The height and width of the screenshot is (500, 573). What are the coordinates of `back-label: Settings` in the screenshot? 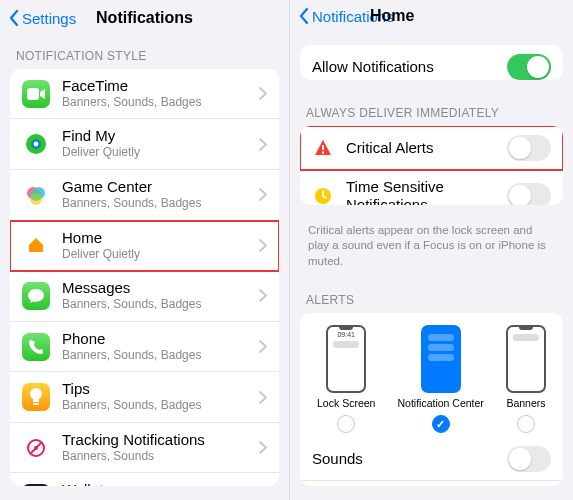 It's located at (49, 18).